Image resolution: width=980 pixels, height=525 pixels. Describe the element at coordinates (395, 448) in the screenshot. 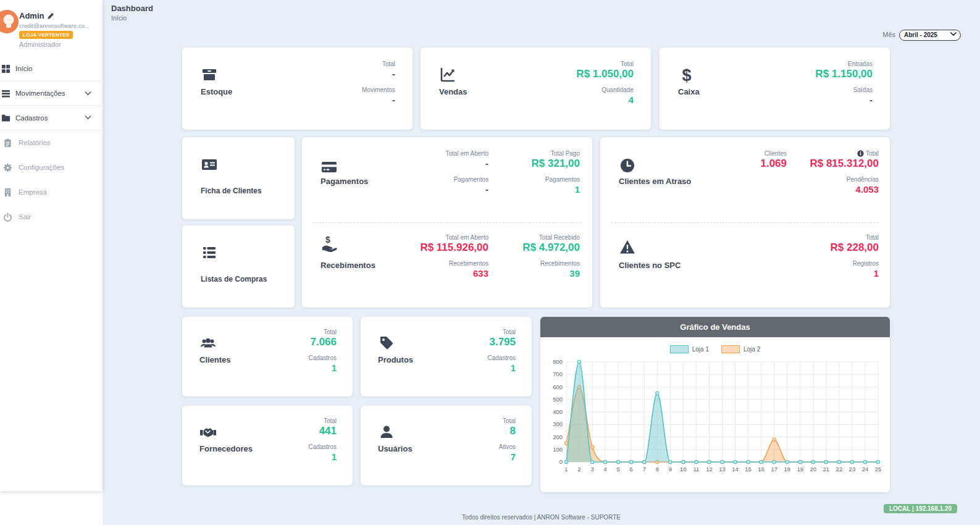

I see `card-title: Usuários` at that location.